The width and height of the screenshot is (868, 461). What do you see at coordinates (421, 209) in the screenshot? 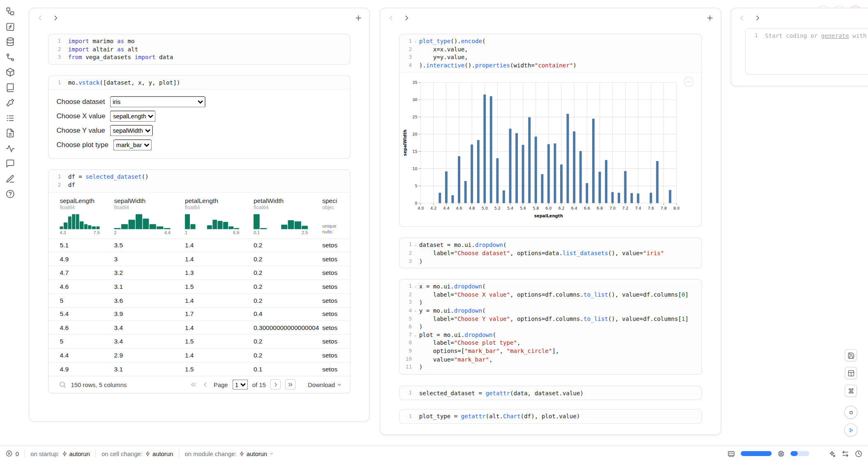
I see `svg-text: 4.0` at bounding box center [421, 209].